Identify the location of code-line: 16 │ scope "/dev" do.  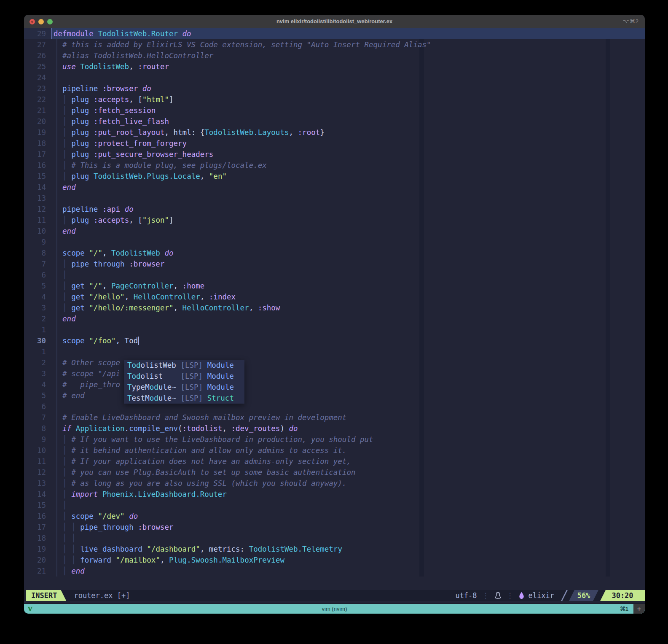
(335, 516).